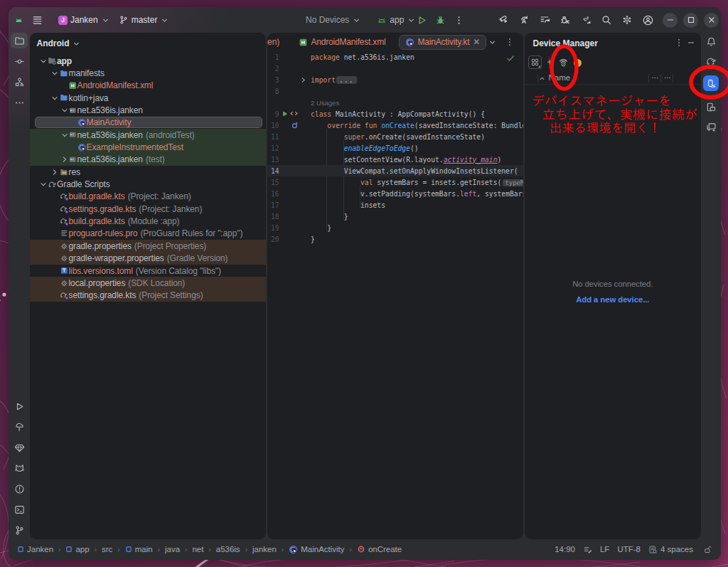 The height and width of the screenshot is (567, 728). Describe the element at coordinates (711, 127) in the screenshot. I see `gemini-tool-button` at that location.